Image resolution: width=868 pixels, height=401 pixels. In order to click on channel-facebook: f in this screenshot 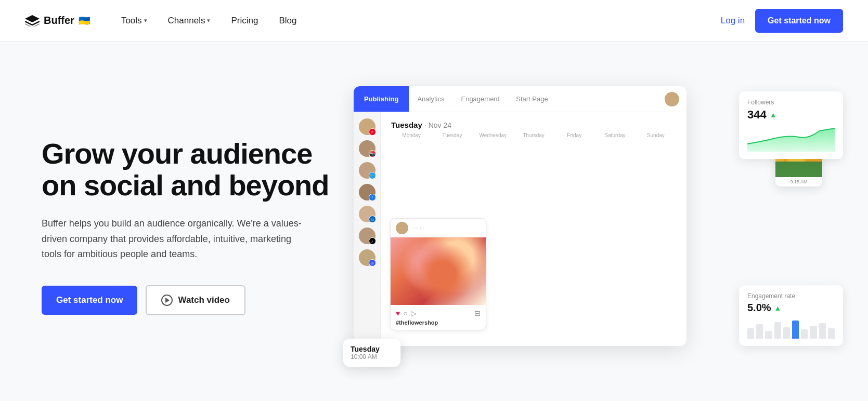, I will do `click(367, 192)`.